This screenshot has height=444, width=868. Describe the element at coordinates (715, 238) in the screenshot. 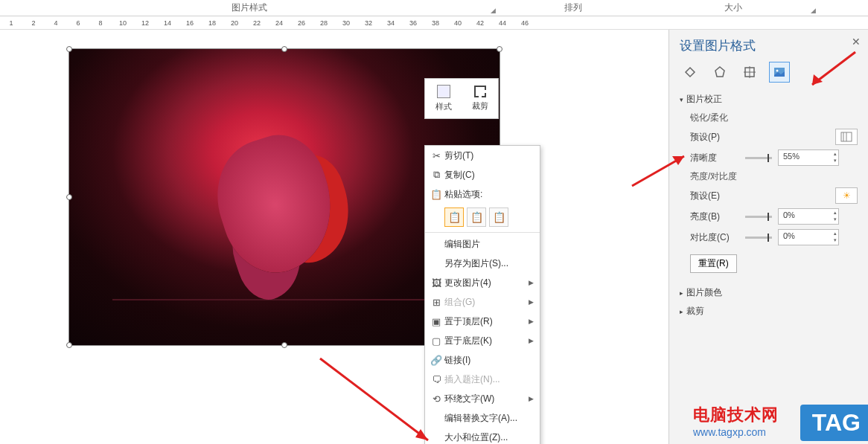

I see `label-contrast: 对比度(C)` at that location.